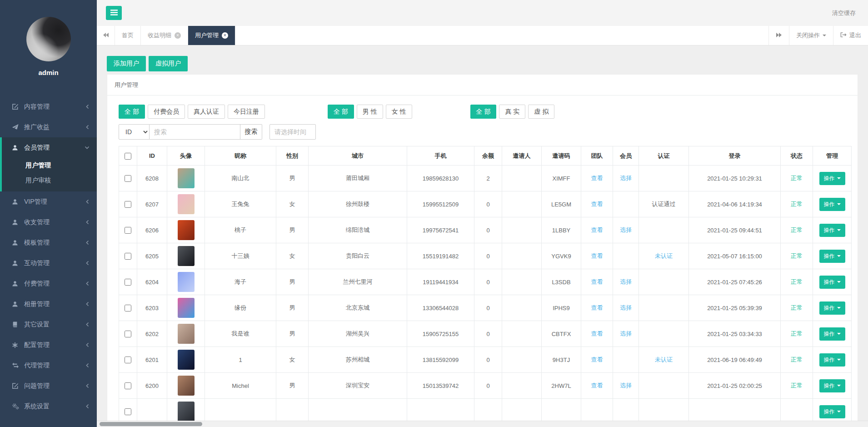  What do you see at coordinates (48, 386) in the screenshot?
I see `sidebar-item: 问题管理` at bounding box center [48, 386].